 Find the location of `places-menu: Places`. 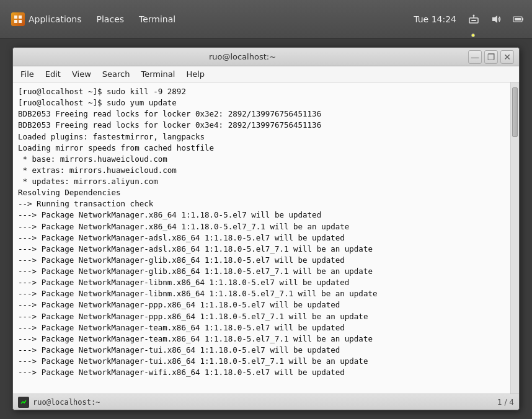

places-menu: Places is located at coordinates (110, 19).